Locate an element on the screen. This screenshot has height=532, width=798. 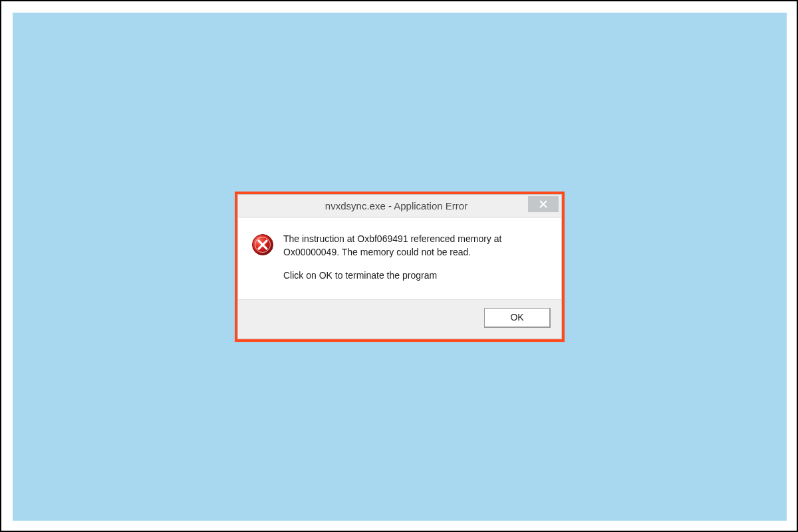
dialog-button-row: OK is located at coordinates (400, 319).